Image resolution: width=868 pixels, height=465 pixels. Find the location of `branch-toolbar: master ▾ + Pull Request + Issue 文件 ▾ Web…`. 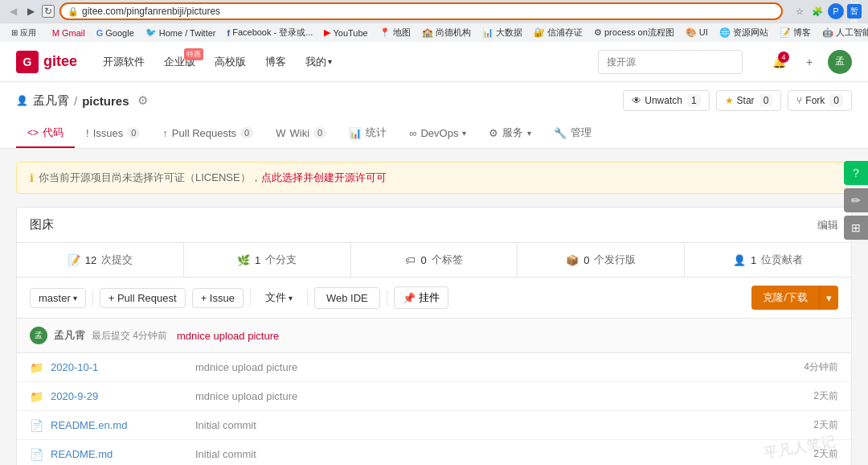

branch-toolbar: master ▾ + Pull Request + Issue 文件 ▾ Web… is located at coordinates (434, 298).